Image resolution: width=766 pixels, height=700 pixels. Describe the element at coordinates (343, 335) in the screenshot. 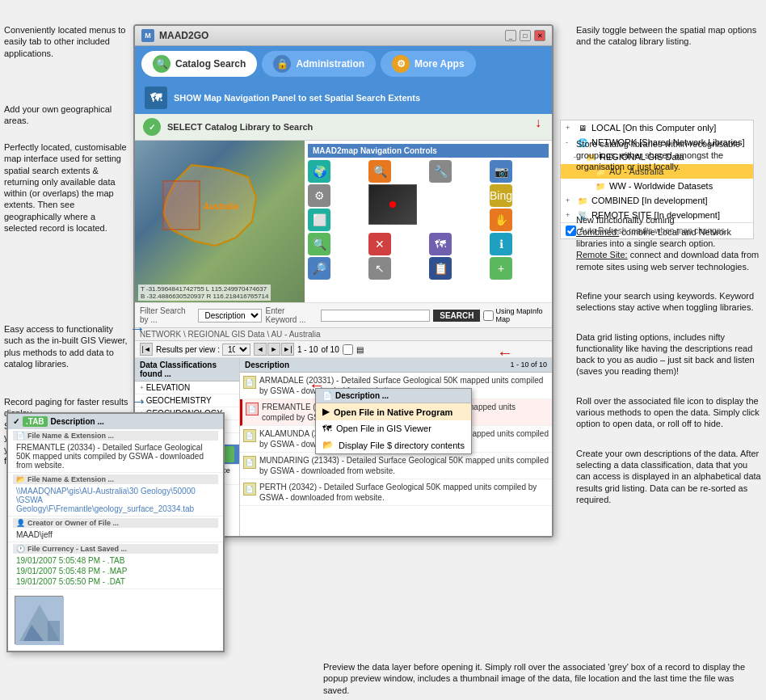

I see `path-bar: NETWORK \ REGIONAL GIS Data \ AU - Austr…` at that location.